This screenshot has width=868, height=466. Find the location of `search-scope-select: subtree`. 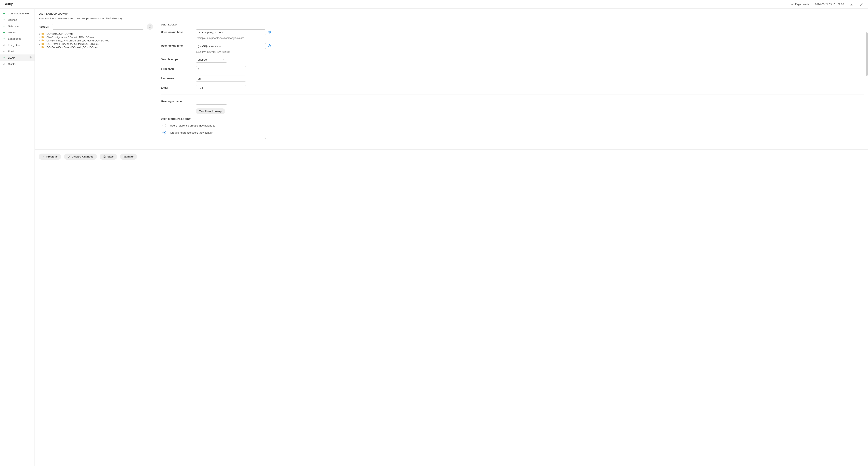

search-scope-select: subtree is located at coordinates (212, 60).